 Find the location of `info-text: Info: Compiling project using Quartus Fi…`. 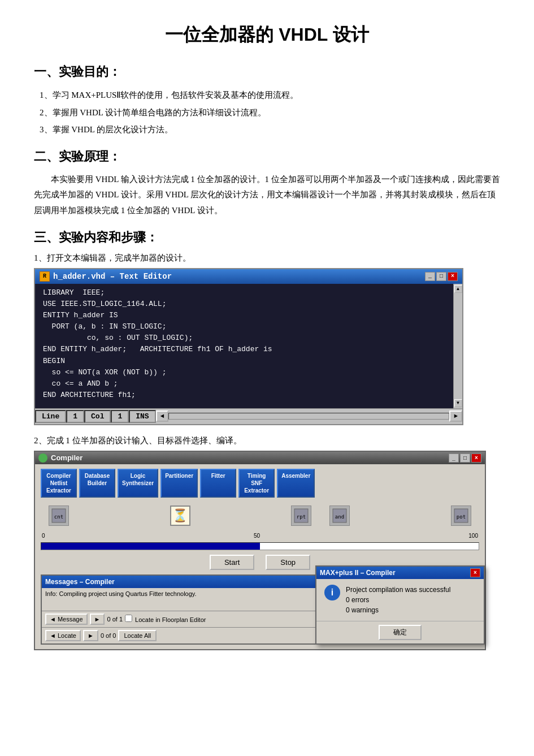

info-text: Info: Compiling project using Quartus Fi… is located at coordinates (121, 594).